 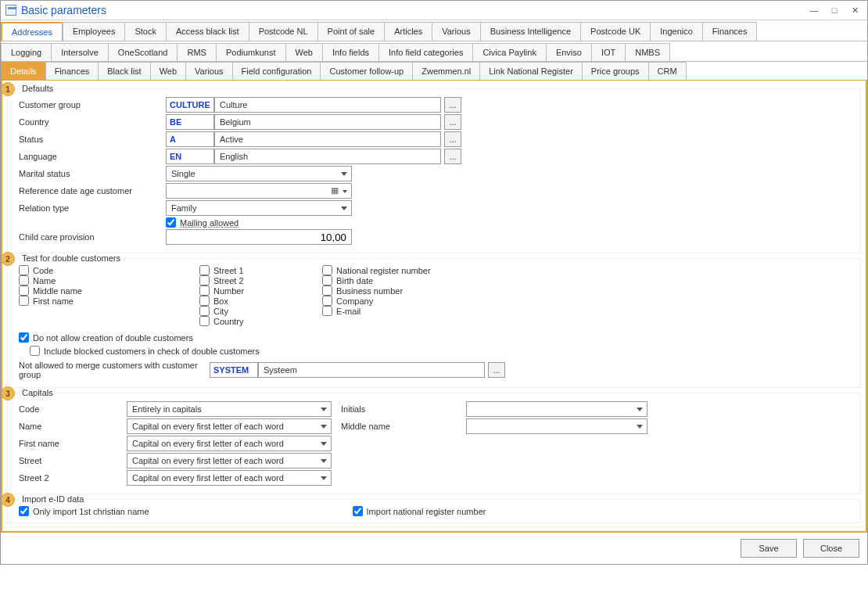 I want to click on merge-code: SYSTEM, so click(x=234, y=370).